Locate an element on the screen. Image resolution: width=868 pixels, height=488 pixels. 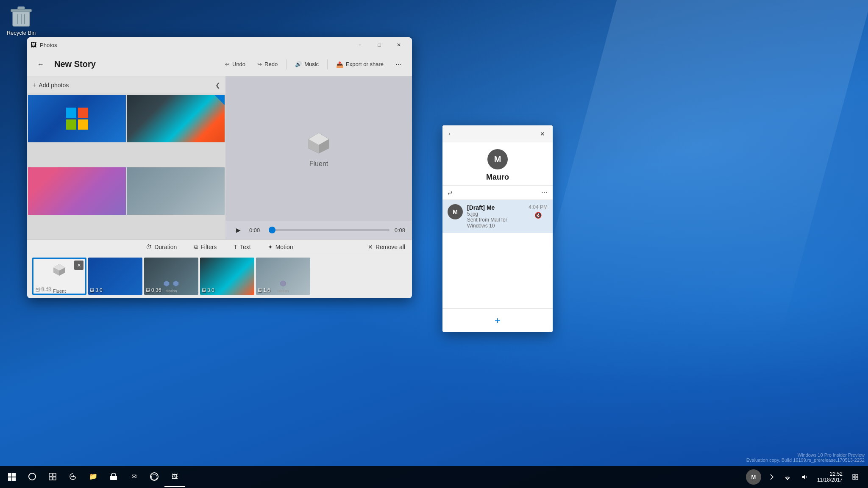
app-icon: 🖼 is located at coordinates (33, 45).